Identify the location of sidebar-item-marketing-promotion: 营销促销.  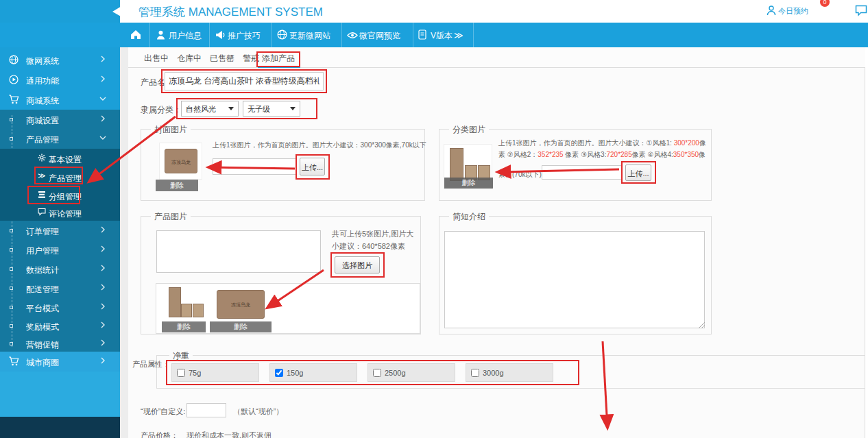
(60, 343).